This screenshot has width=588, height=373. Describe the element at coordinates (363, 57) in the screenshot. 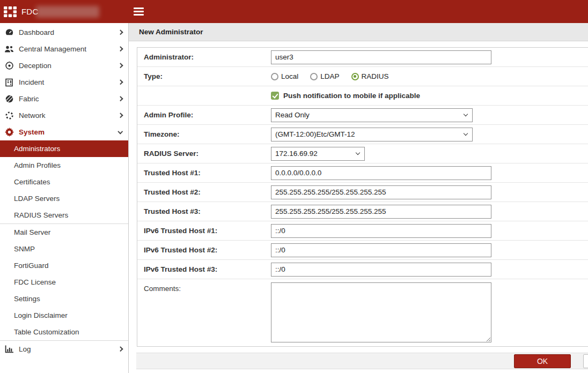

I see `form-row-administrator: Administrator:` at that location.